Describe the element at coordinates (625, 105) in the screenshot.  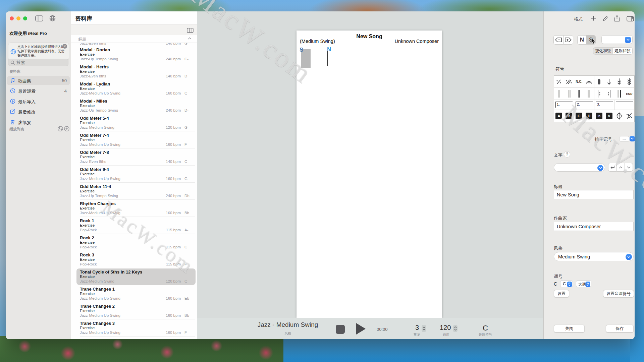
I see `ending-open-button` at that location.